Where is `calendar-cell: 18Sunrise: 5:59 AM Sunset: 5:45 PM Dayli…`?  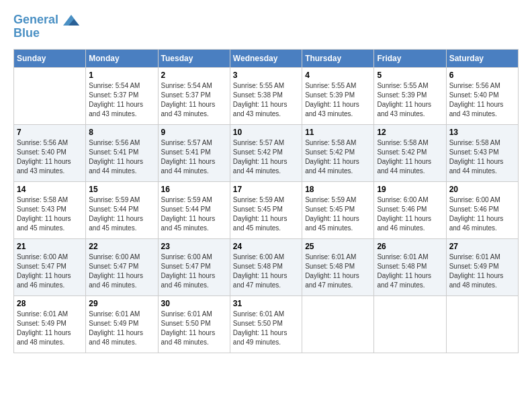
calendar-cell: 18Sunrise: 5:59 AM Sunset: 5:45 PM Dayli… is located at coordinates (339, 210).